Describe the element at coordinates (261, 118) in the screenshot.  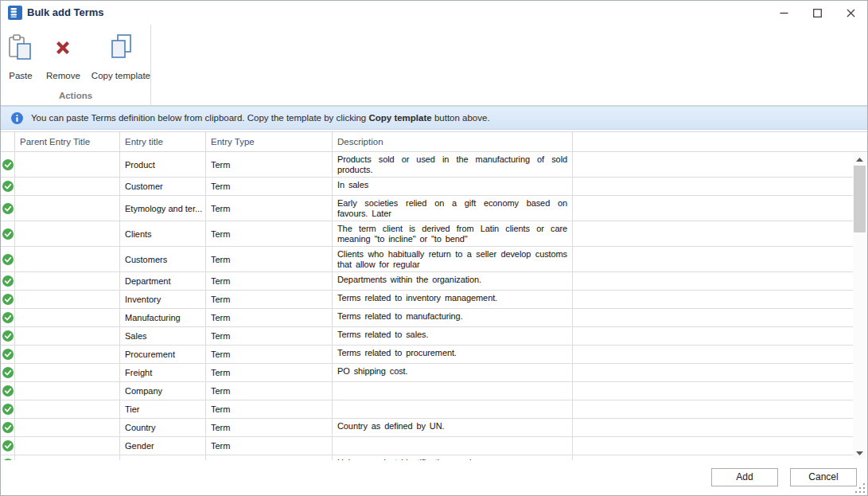
I see `info-message: You can paste Terms definition below fro…` at that location.